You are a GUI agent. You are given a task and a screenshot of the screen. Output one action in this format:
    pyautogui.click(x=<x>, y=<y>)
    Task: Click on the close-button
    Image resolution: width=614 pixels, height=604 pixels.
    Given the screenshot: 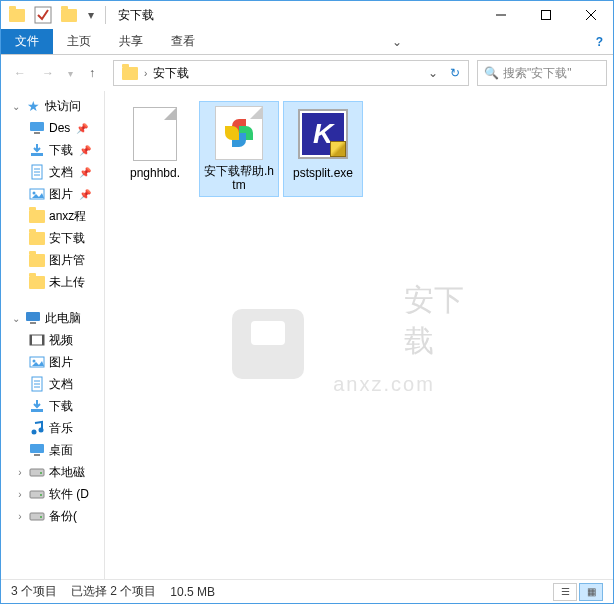 What is the action you would take?
    pyautogui.click(x=590, y=15)
    